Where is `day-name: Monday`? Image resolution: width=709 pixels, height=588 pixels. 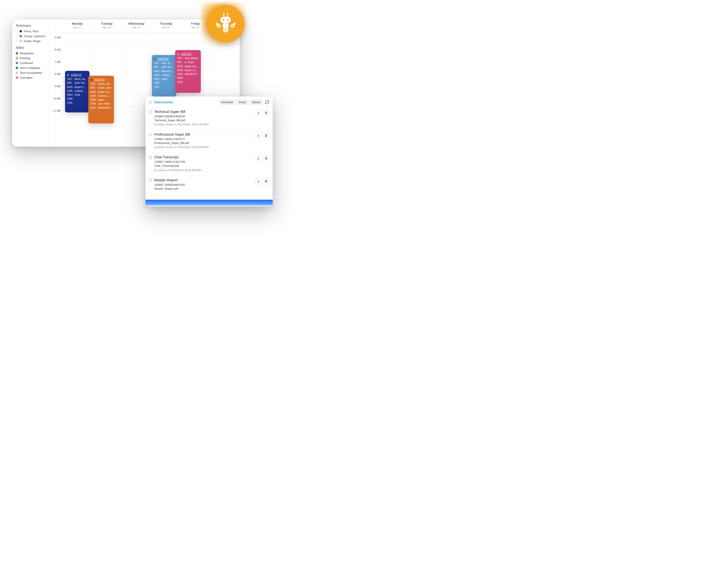
day-name: Monday is located at coordinates (77, 24).